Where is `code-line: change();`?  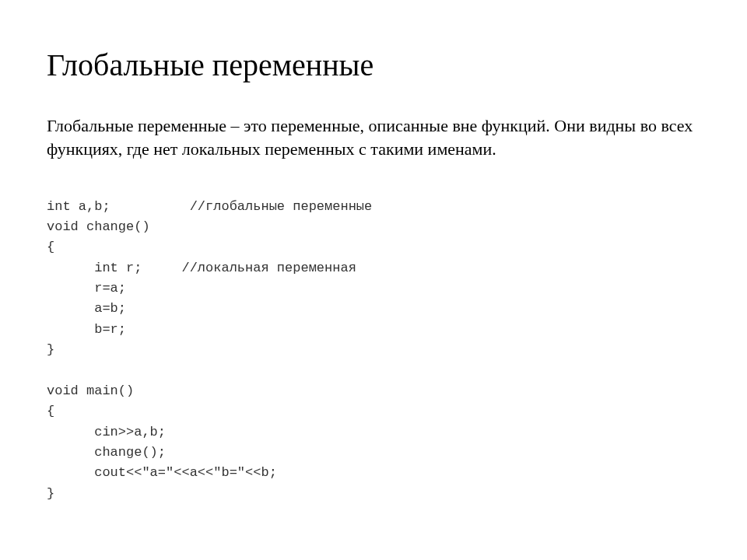 code-line: change(); is located at coordinates (106, 453).